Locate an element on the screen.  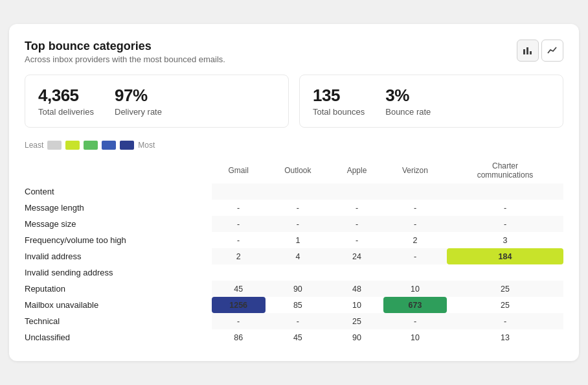
cell-charter is located at coordinates (505, 192).